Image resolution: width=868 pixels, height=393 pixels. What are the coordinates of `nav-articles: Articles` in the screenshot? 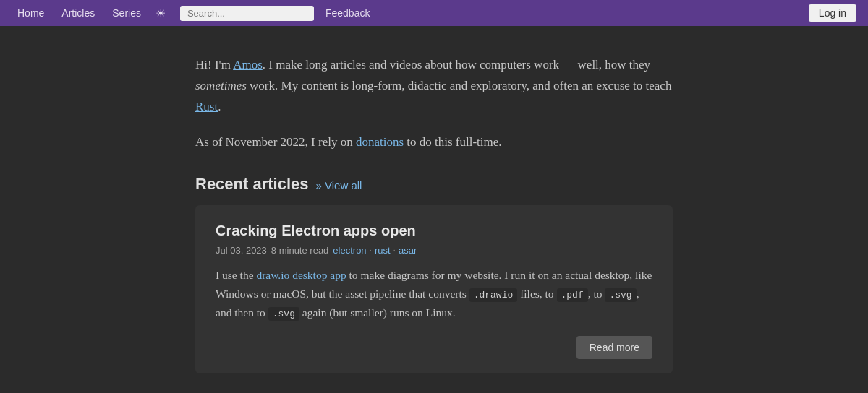 It's located at (78, 13).